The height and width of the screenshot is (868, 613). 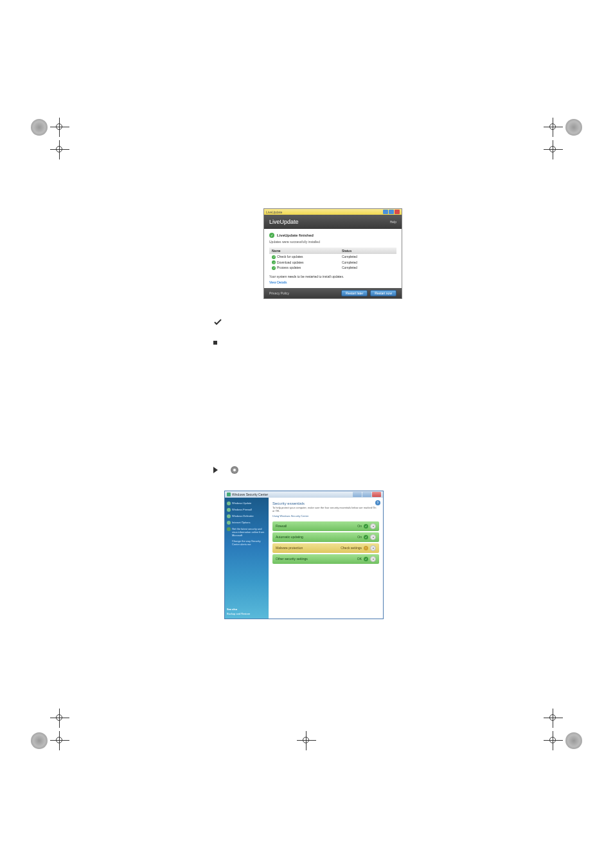 I want to click on titlebar: Windows Security Center, so click(x=304, y=494).